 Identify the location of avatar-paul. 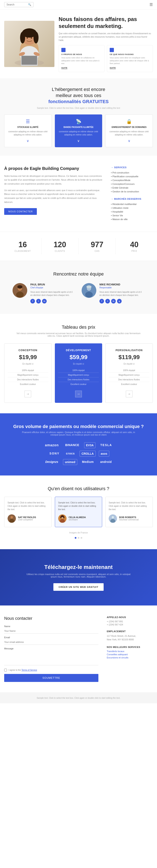
(20, 290).